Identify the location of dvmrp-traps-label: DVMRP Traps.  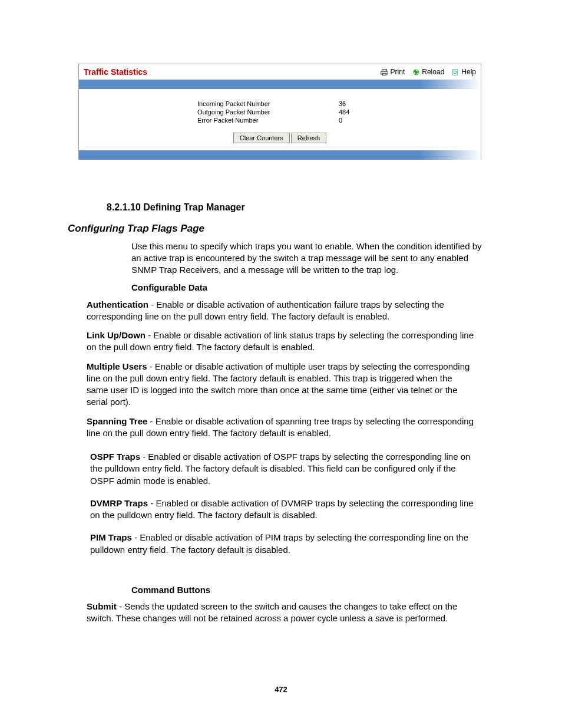
(119, 503).